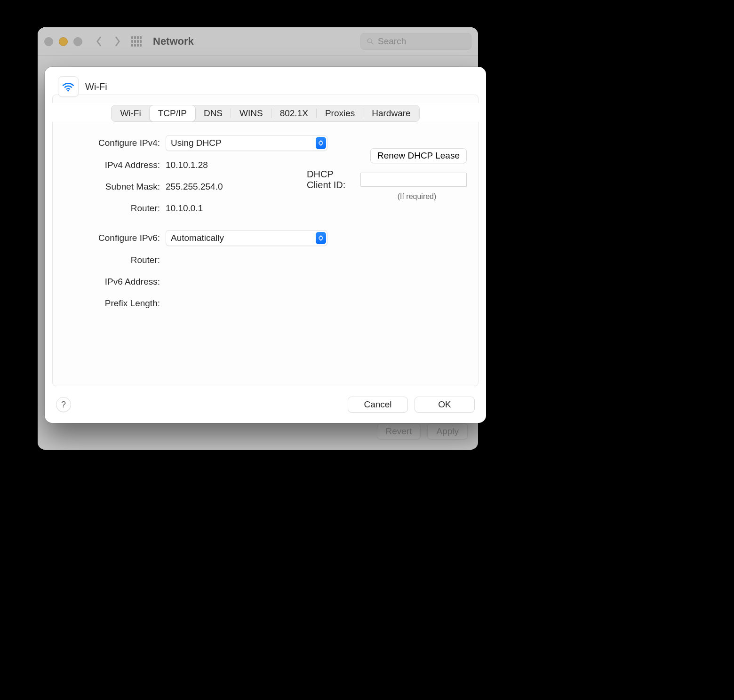  Describe the element at coordinates (68, 87) in the screenshot. I see `wifi-icon` at that location.